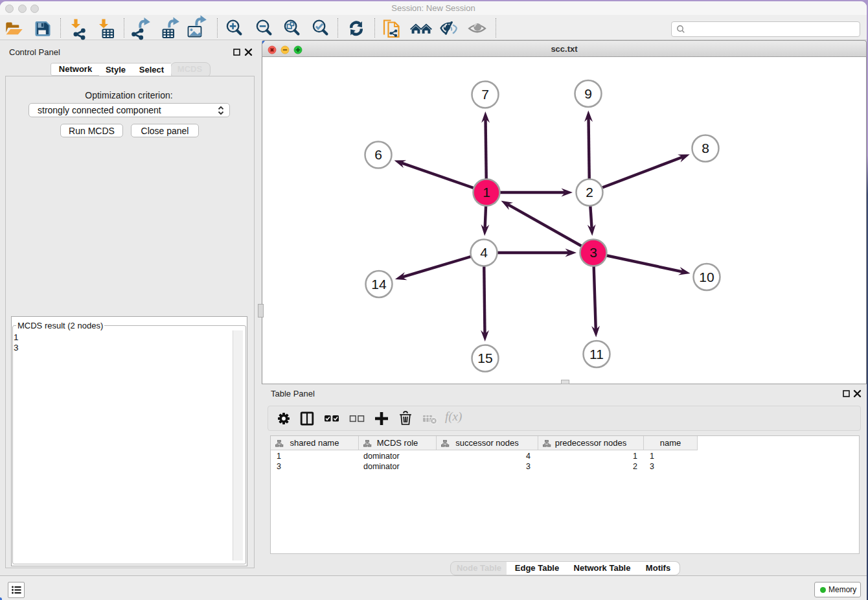 Image resolution: width=868 pixels, height=600 pixels. I want to click on svg-text: 11, so click(597, 354).